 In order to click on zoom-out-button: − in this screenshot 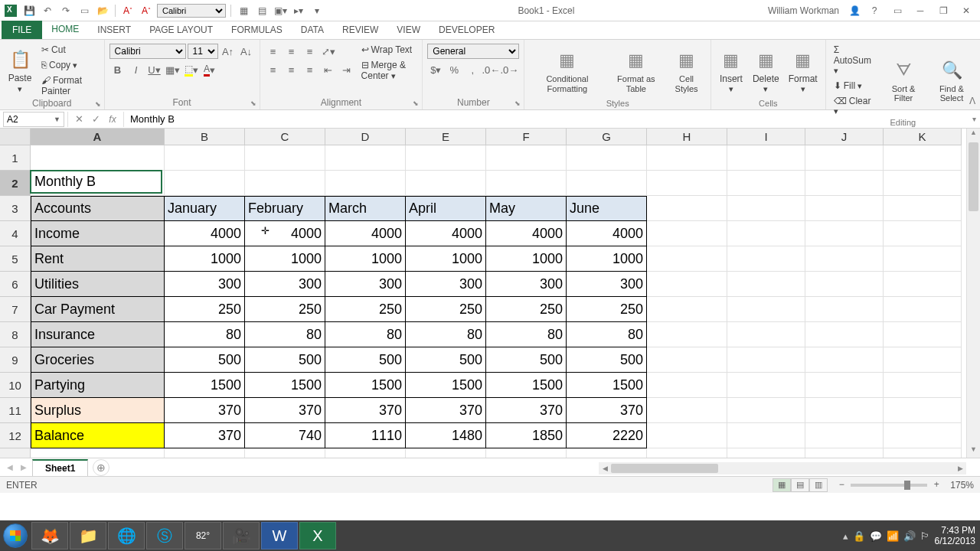, I will do `click(841, 485)`.